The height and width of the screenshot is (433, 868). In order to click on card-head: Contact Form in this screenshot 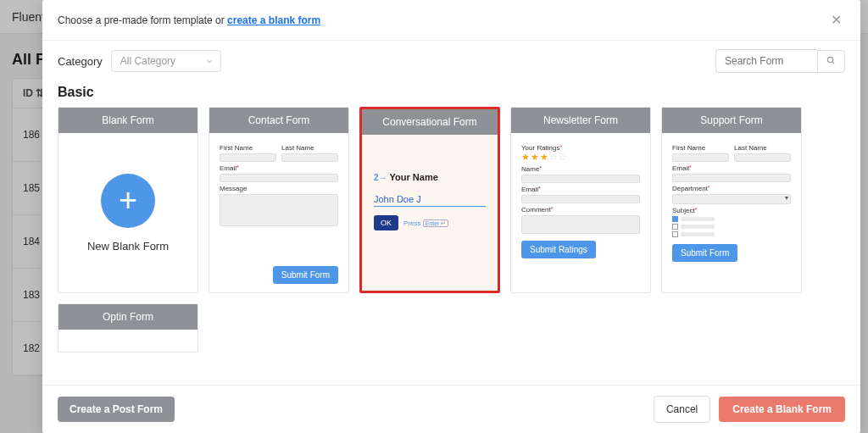, I will do `click(279, 120)`.